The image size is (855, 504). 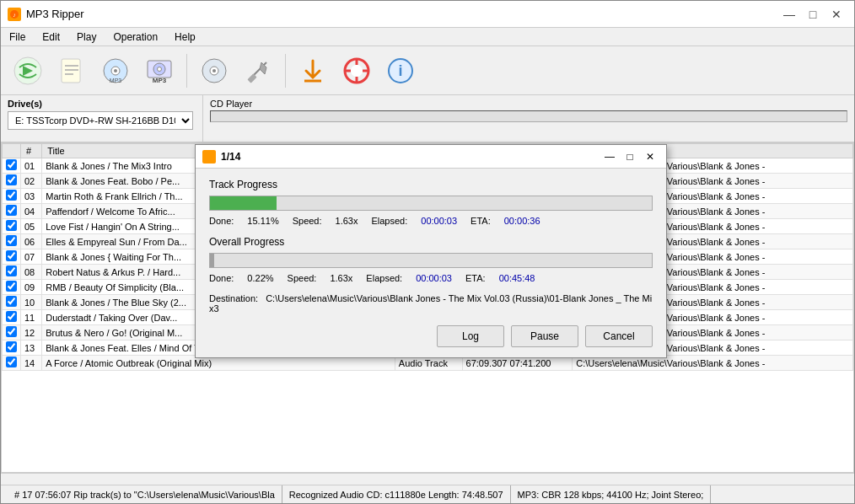 I want to click on menu-play: Play, so click(x=86, y=37).